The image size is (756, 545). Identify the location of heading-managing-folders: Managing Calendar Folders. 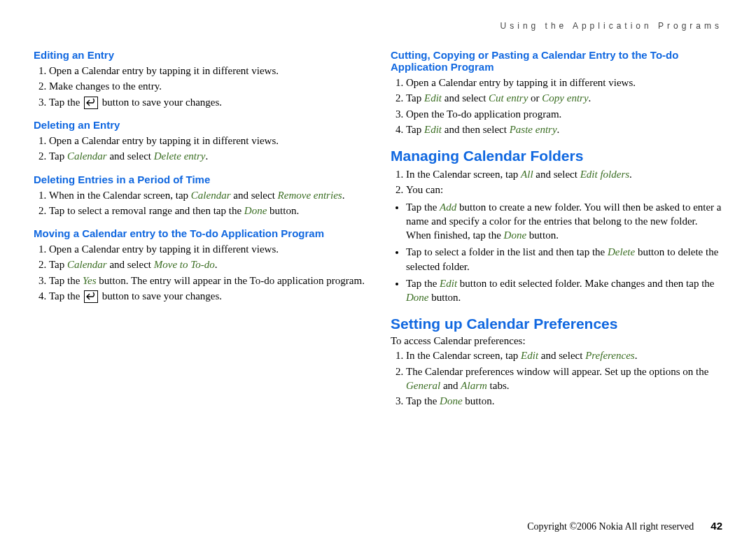
(556, 156).